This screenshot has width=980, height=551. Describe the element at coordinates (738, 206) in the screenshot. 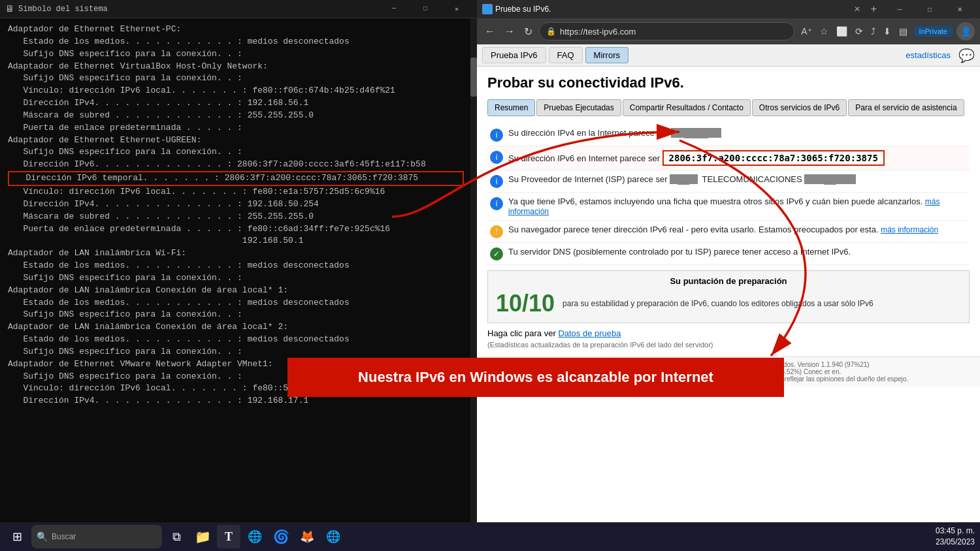

I see `info-text-table: Ya que tiene IPv6, estamos incluyendo un…` at that location.